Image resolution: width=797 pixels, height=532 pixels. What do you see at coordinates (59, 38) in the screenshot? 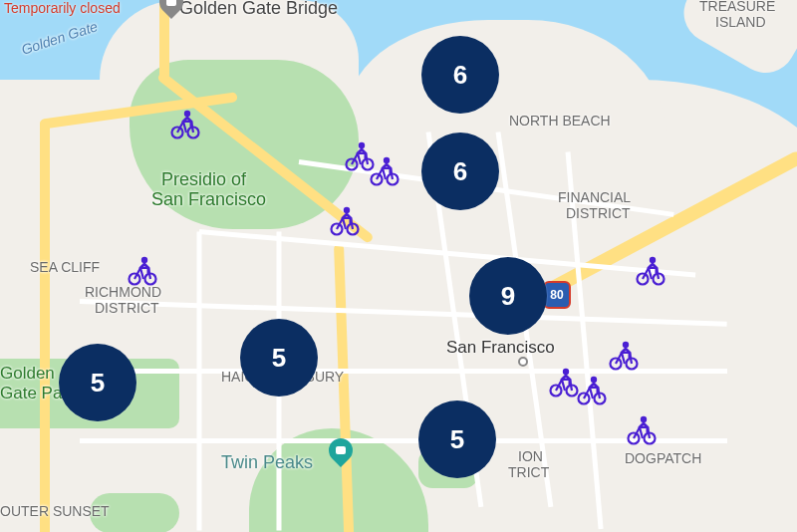
I see `label-water: Golden Gate` at bounding box center [59, 38].